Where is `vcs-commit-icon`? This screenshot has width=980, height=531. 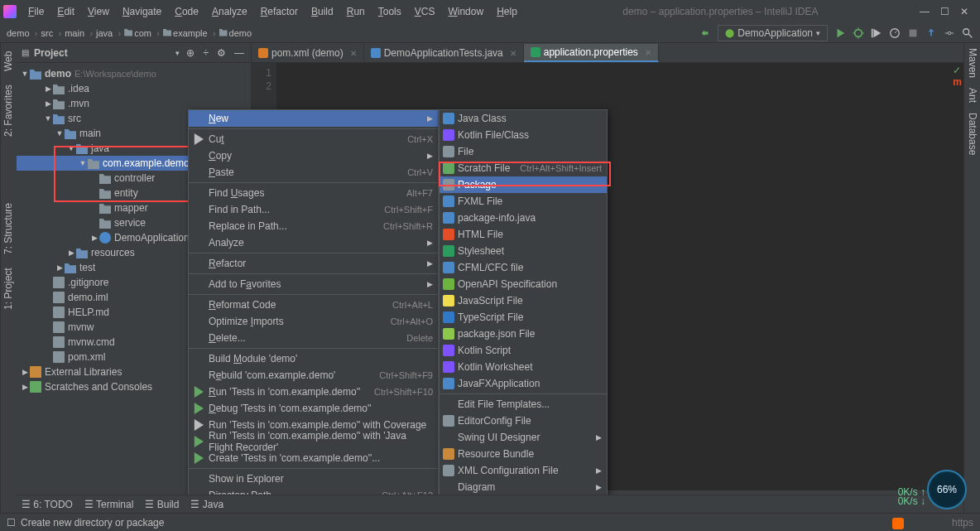 vcs-commit-icon is located at coordinates (949, 33).